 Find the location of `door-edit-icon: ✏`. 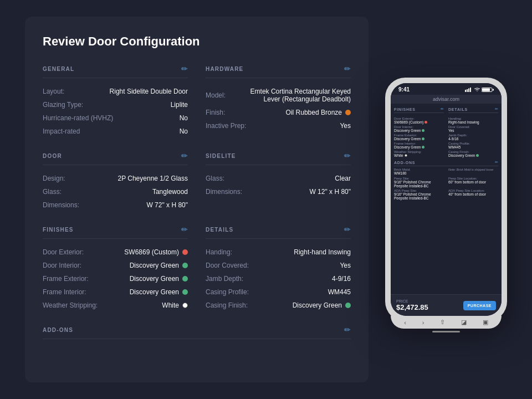

door-edit-icon: ✏ is located at coordinates (185, 156).